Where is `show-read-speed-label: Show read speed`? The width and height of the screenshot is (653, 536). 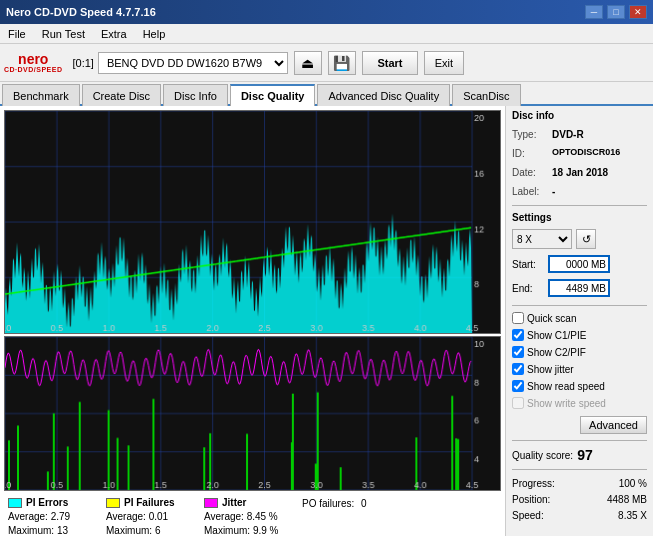
show-read-speed-label: Show read speed is located at coordinates (566, 386).